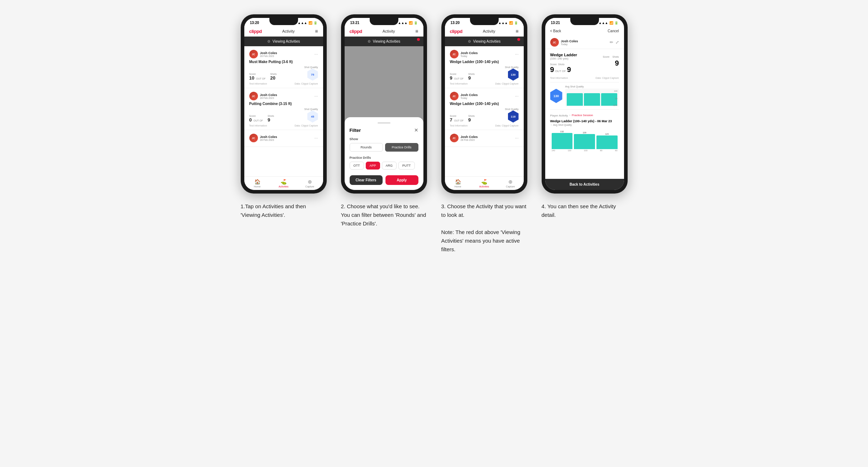  I want to click on apply-button: Apply, so click(402, 180).